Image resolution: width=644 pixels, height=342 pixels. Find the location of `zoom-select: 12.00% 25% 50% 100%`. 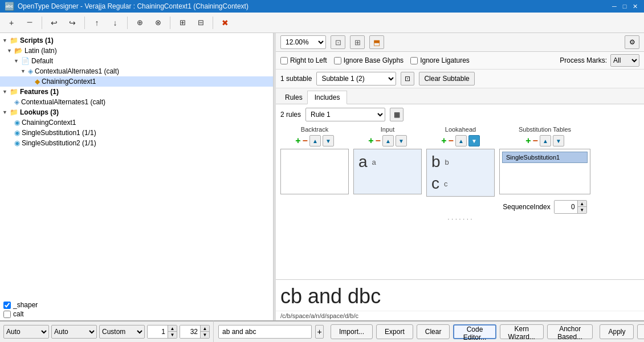

zoom-select: 12.00% 25% 50% 100% is located at coordinates (303, 42).